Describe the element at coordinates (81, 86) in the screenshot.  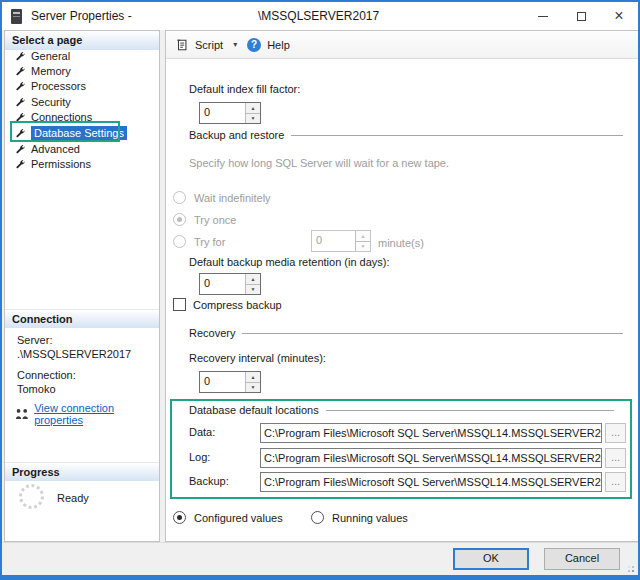
I see `sidebar-item-processors: Processors` at that location.